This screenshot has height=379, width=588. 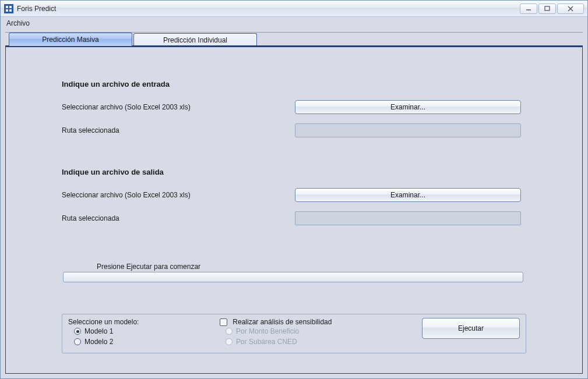 What do you see at coordinates (301, 332) in the screenshot?
I see `sensitivity-column: Realizar análisis de sensibilidad Por Mo…` at bounding box center [301, 332].